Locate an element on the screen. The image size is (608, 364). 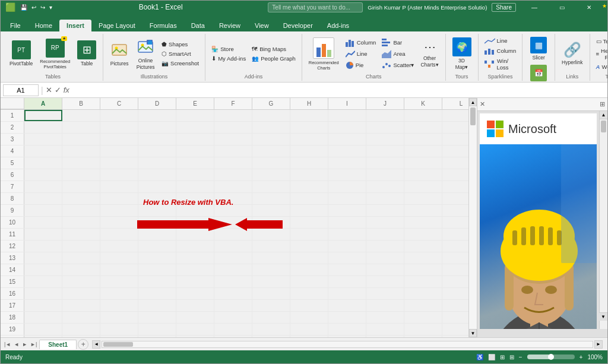
tab-view: View is located at coordinates (262, 26).